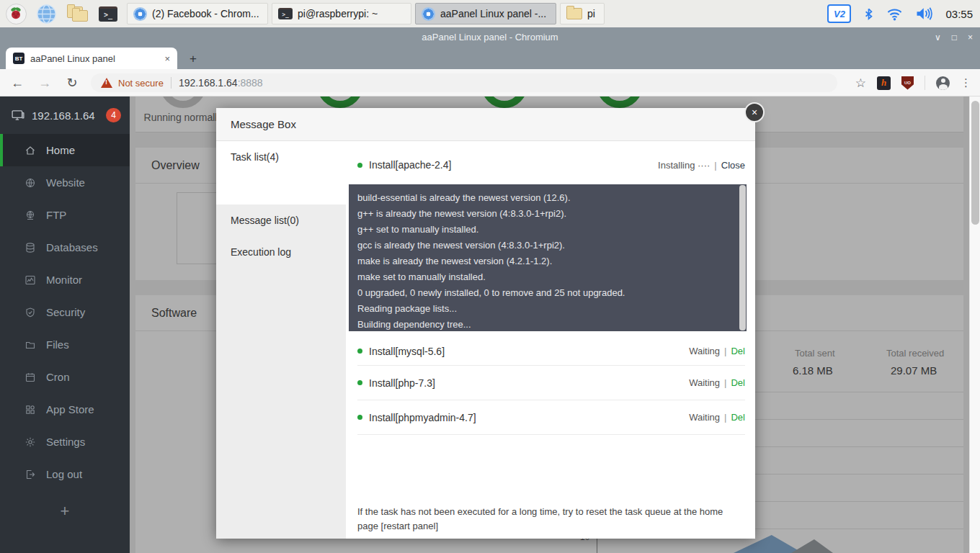  What do you see at coordinates (114, 115) in the screenshot?
I see `task-count-badge: 4` at bounding box center [114, 115].